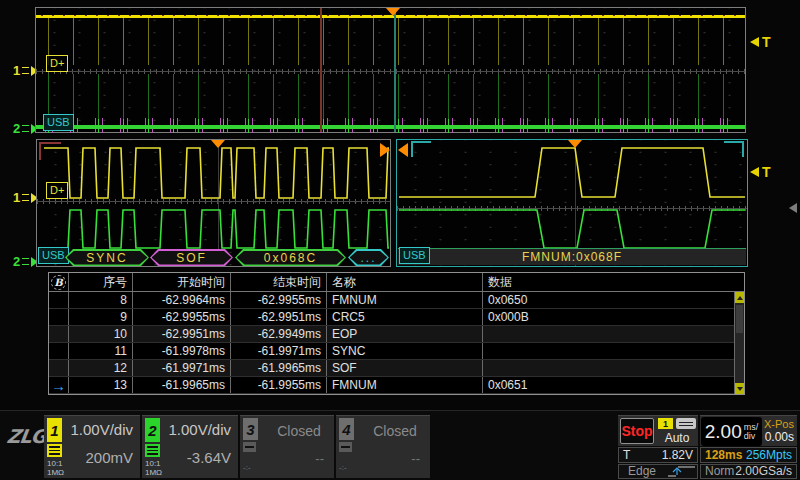  Describe the element at coordinates (154, 468) in the screenshot. I see `channel2-probe-info: 10:11MΩ` at that location.